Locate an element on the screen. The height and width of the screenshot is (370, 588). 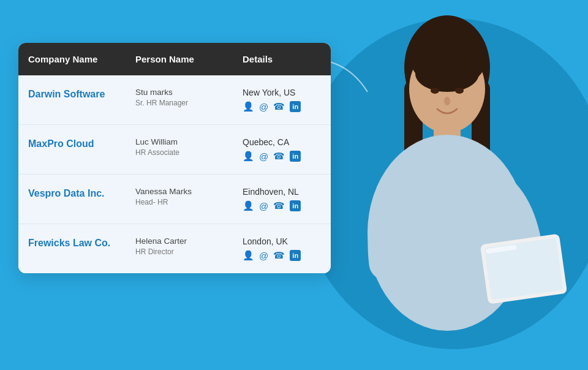
details-cell: London, UK 👤 @ ☎ in is located at coordinates (282, 249).